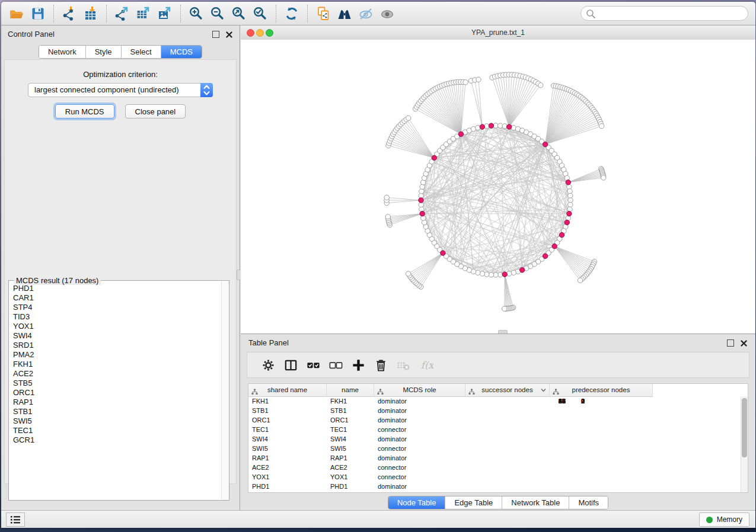 Image resolution: width=756 pixels, height=532 pixels. I want to click on columns-icon, so click(291, 365).